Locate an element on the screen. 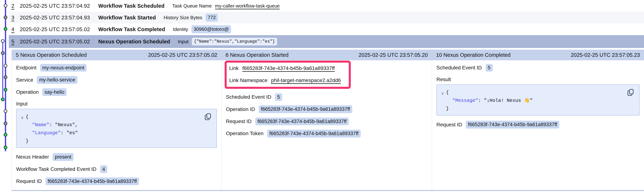  panel-title: 6 Nexus Operation Started is located at coordinates (257, 55).